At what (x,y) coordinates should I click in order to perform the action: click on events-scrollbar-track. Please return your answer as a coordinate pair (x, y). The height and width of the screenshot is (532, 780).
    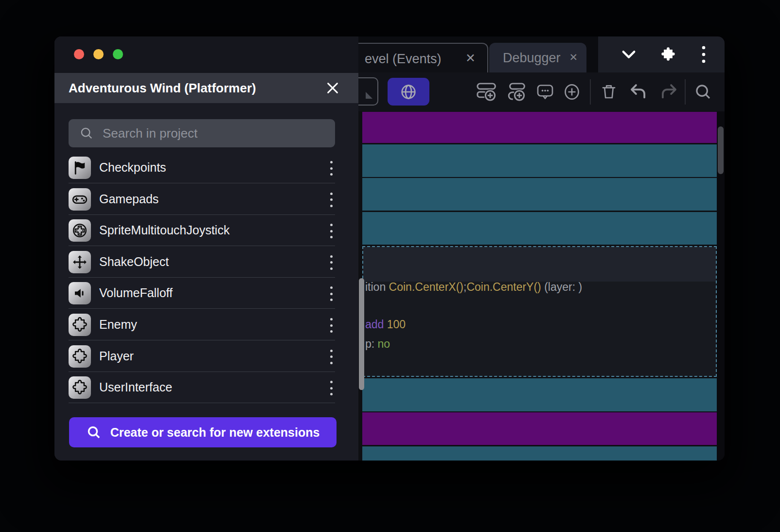
    Looking at the image, I should click on (721, 286).